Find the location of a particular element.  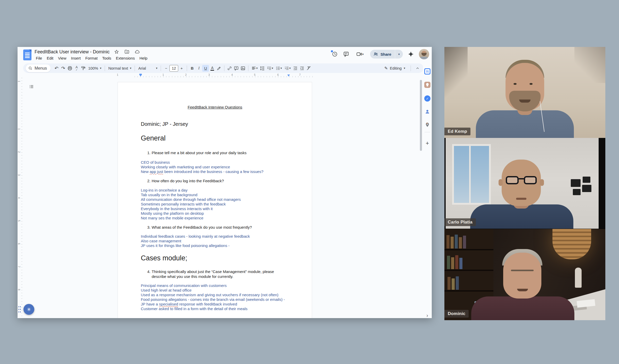

answers-q4: Principal means of communication with cu… is located at coordinates (215, 297).